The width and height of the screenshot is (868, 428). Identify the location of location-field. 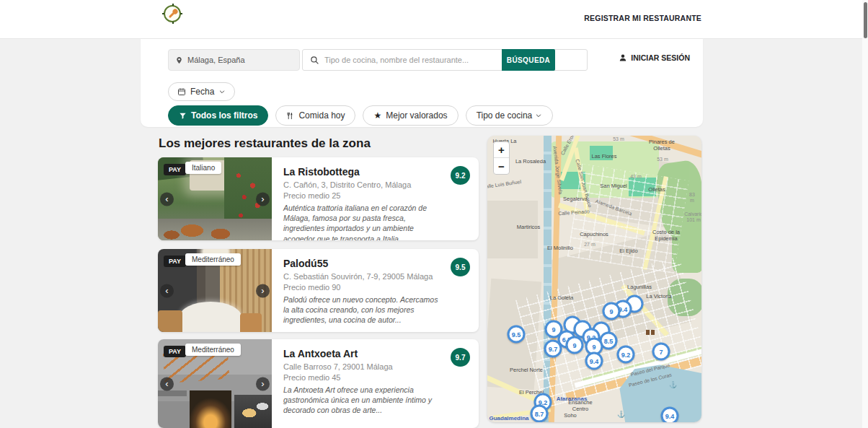
(234, 60).